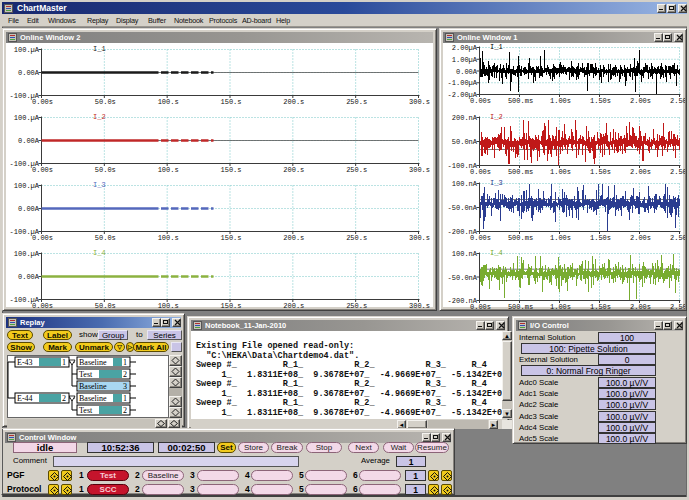 This screenshot has height=500, width=689. Describe the element at coordinates (25, 362) in the screenshot. I see `svg-text: E-43` at that location.